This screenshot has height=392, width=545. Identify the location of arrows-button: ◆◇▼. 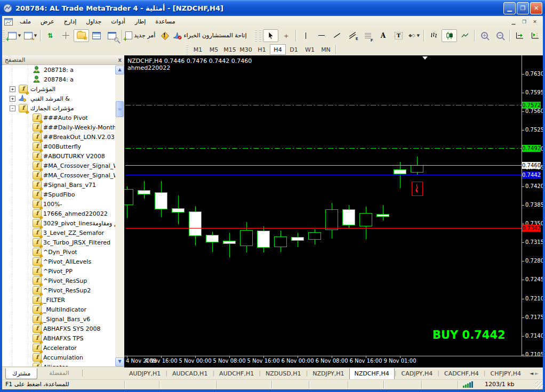
(414, 36).